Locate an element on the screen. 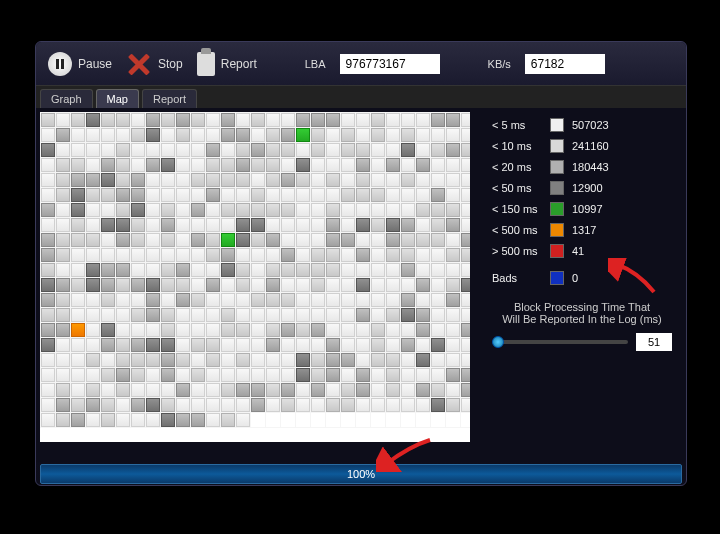 The height and width of the screenshot is (534, 720). kbs-input is located at coordinates (565, 64).